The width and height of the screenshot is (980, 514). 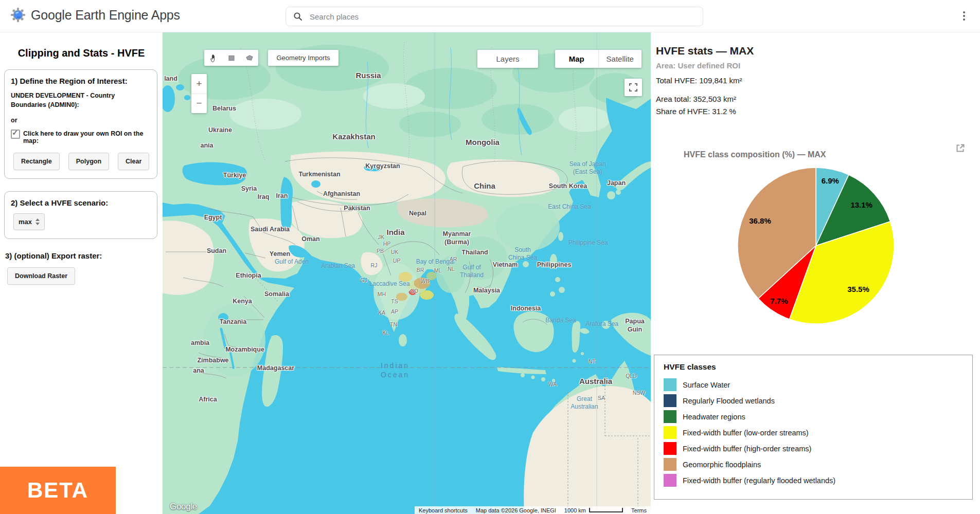 What do you see at coordinates (706, 385) in the screenshot?
I see `legend-label: Surface Water` at bounding box center [706, 385].